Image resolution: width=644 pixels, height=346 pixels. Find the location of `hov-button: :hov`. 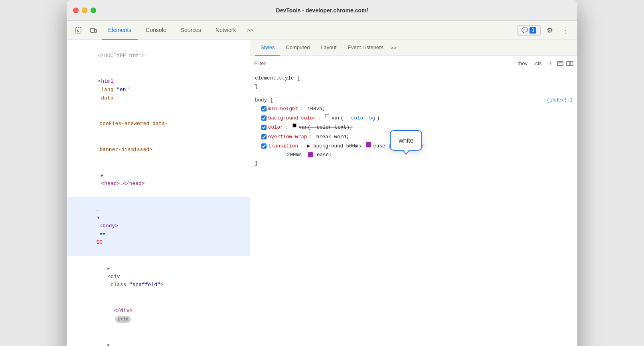

hov-button: :hov is located at coordinates (523, 63).